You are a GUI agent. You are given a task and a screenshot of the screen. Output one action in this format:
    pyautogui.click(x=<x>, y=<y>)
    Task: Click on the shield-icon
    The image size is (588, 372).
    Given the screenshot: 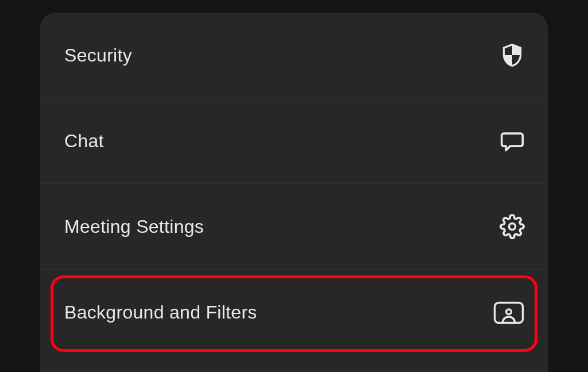 What is the action you would take?
    pyautogui.click(x=512, y=55)
    